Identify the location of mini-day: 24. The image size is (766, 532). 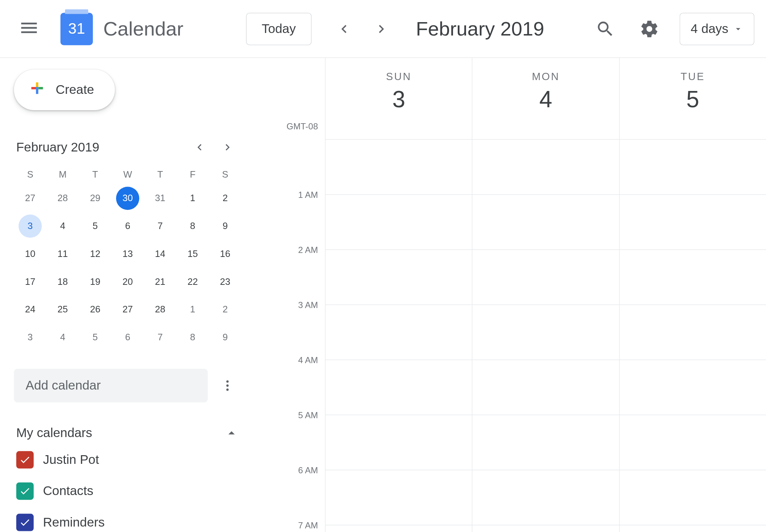
(30, 309).